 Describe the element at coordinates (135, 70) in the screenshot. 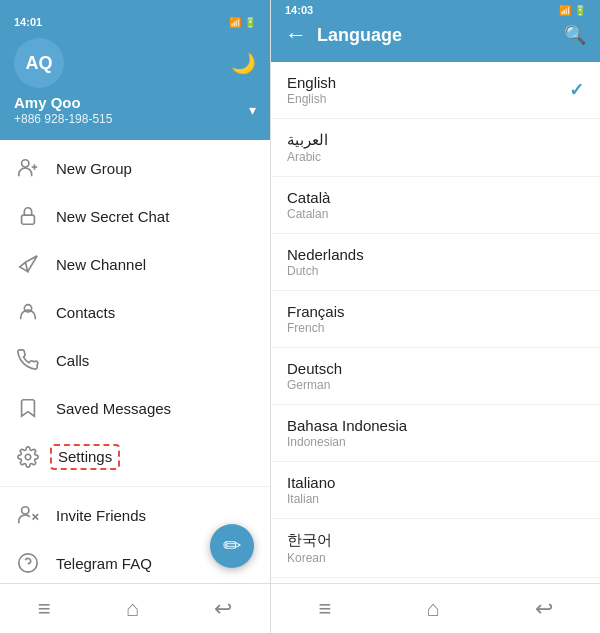

I see `left-header: 14:01 📶 🔋 AQ 🌙 Amy Qoo +886 928-198-515 …` at that location.